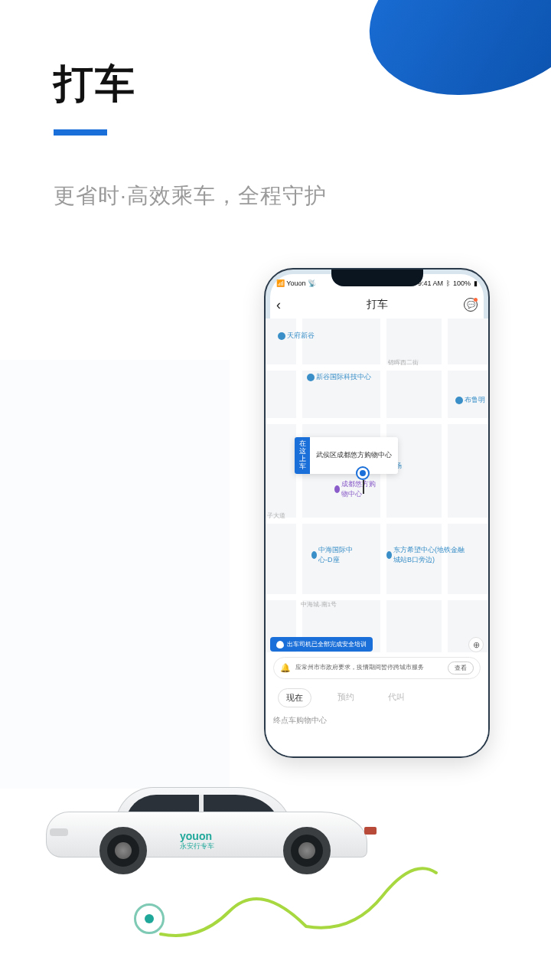 The width and height of the screenshot is (551, 980). What do you see at coordinates (190, 196) in the screenshot?
I see `hero-subtitle: 更省时·高效乘车，全程守护` at bounding box center [190, 196].